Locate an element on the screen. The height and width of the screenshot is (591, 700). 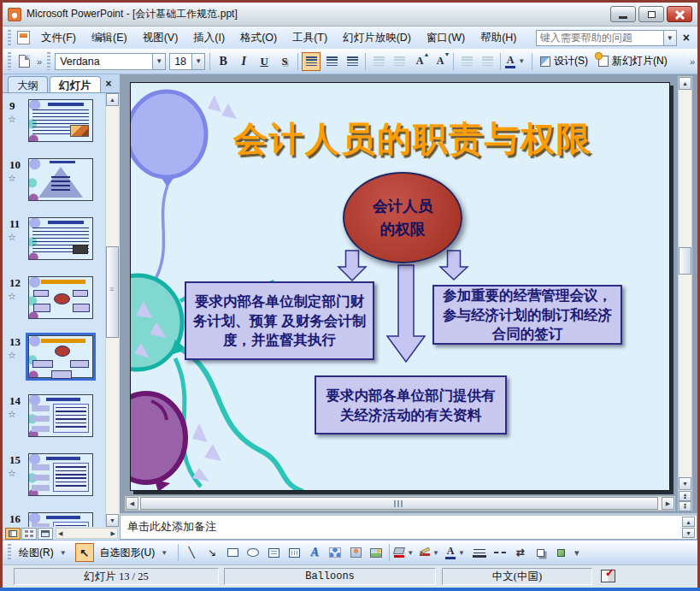
spellcheck-icon is located at coordinates (609, 576).